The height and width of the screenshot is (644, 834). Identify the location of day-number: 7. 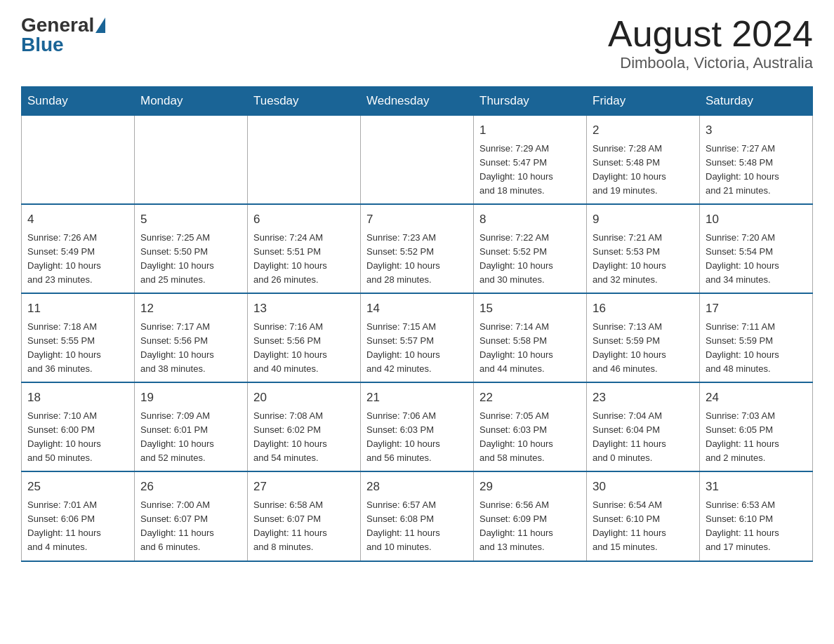
(417, 220).